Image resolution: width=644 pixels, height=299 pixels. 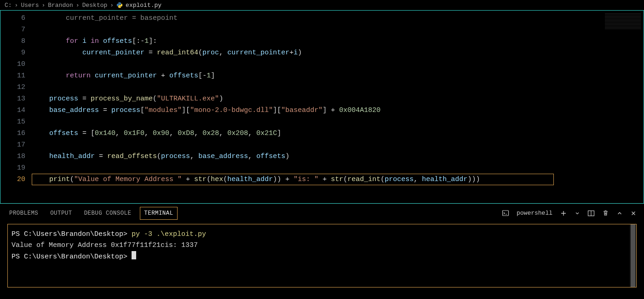 I want to click on line-number: 15, so click(x=13, y=122).